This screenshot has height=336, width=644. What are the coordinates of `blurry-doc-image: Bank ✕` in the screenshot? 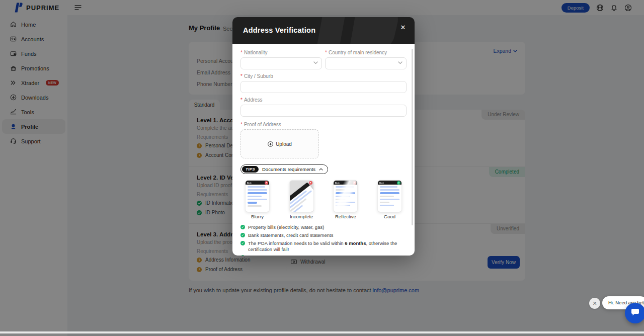 It's located at (258, 196).